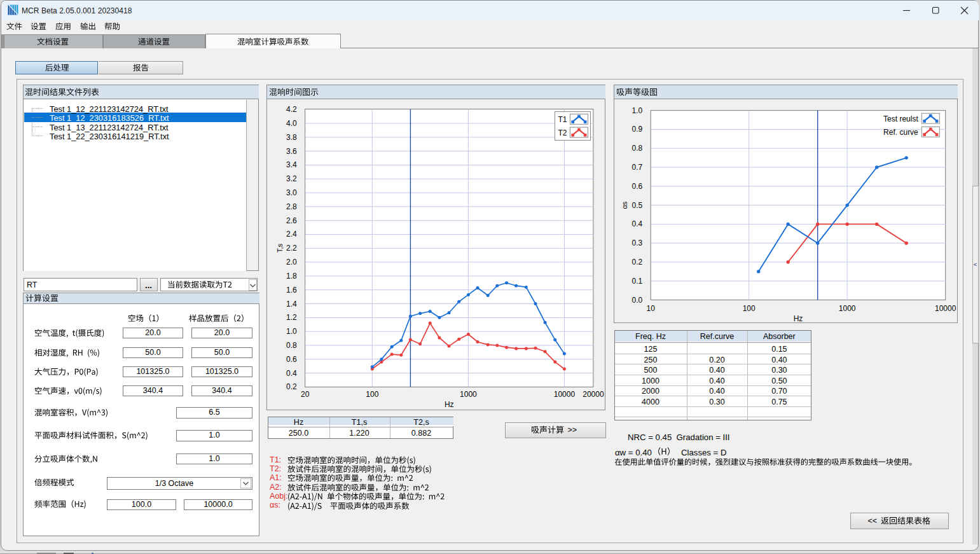 Image resolution: width=980 pixels, height=554 pixels. I want to click on svg-text: 1.4, so click(291, 304).